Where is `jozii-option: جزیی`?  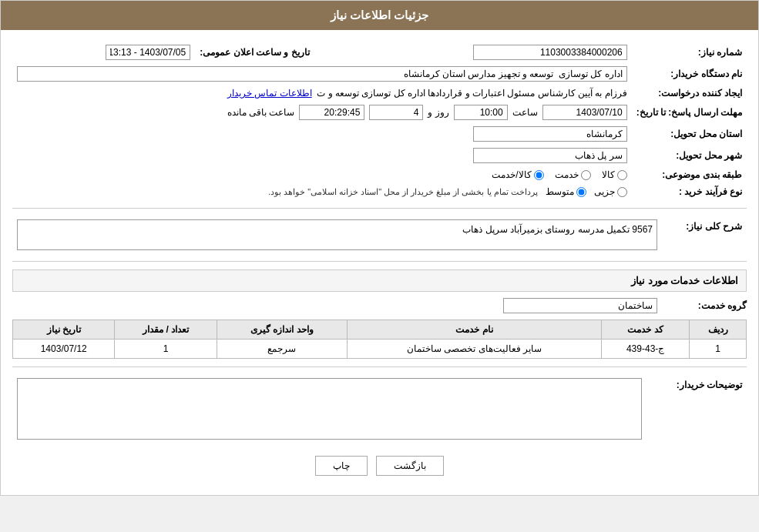 jozii-option: جزیی is located at coordinates (610, 192).